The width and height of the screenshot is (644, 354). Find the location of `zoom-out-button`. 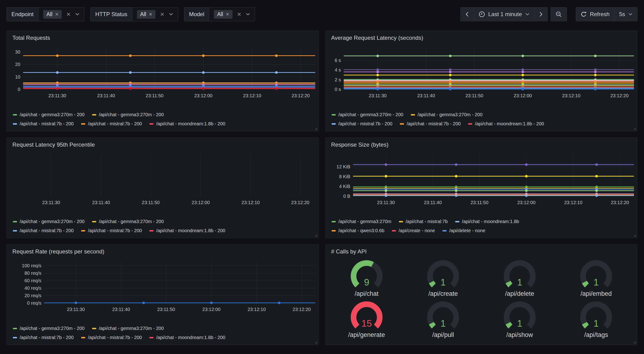

zoom-out-button is located at coordinates (559, 14).